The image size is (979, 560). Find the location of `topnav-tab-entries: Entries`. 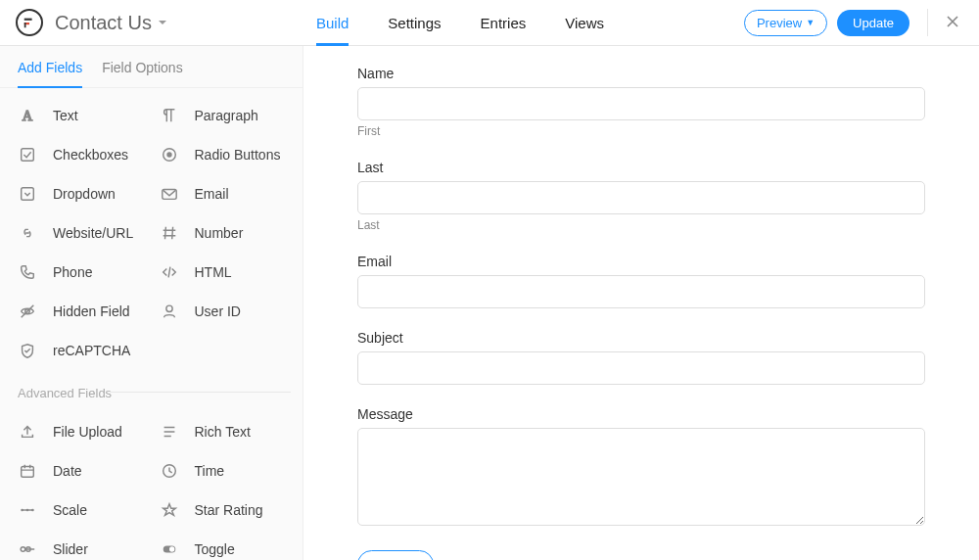

topnav-tab-entries: Entries is located at coordinates (503, 23).